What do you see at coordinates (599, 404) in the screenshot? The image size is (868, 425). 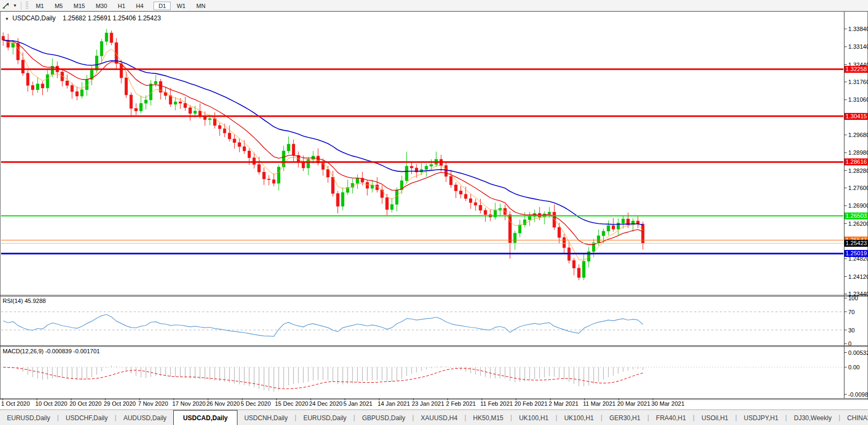 I see `date-axis-label: 11 Mar 2021` at bounding box center [599, 404].